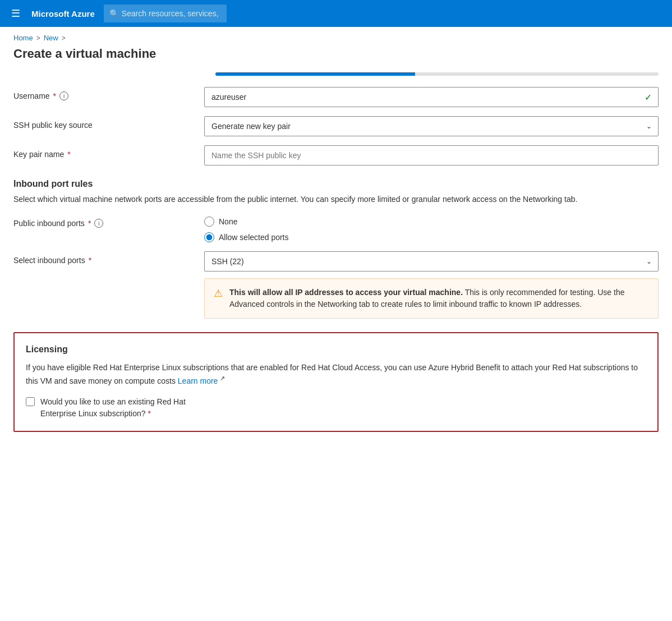 This screenshot has height=621, width=672. I want to click on radio-none: None, so click(431, 222).